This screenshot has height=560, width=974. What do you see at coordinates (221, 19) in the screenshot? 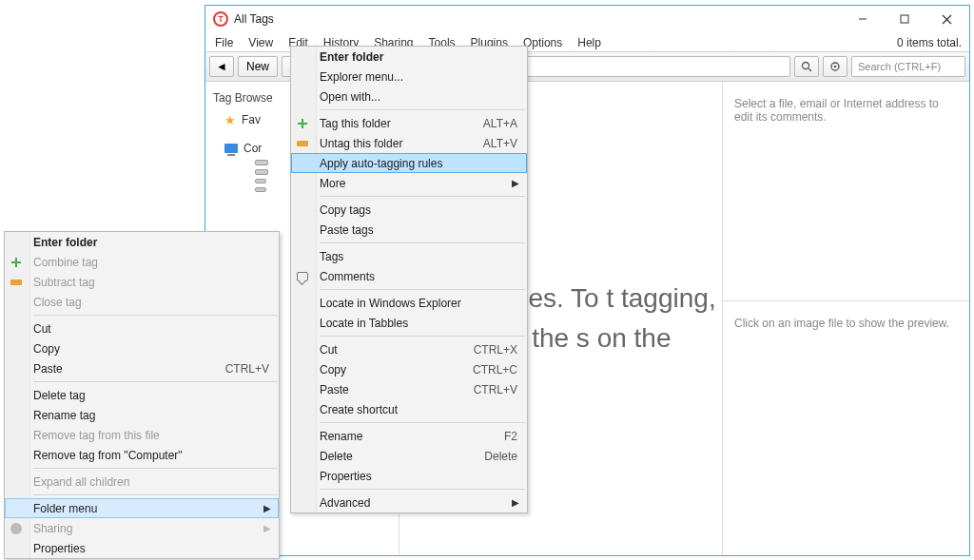
I see `app-logo-icon` at bounding box center [221, 19].